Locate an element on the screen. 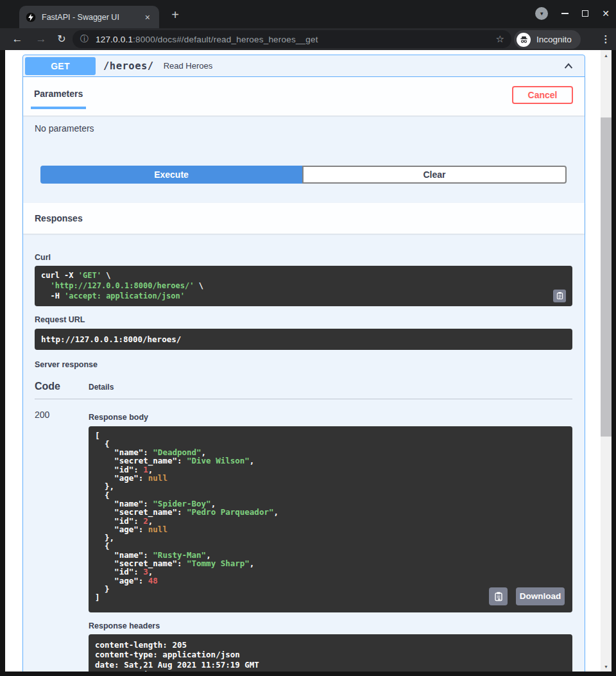  tab-strip: FastAPI - Swagger UI × + ▼ ✕ is located at coordinates (308, 14).